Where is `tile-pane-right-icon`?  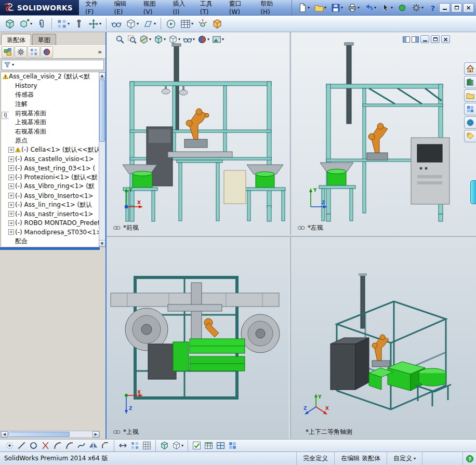 tile-pane-right-icon is located at coordinates (415, 39).